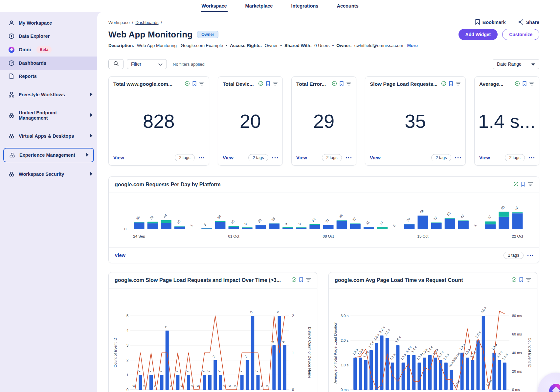 This screenshot has width=560, height=392. Describe the element at coordinates (49, 155) in the screenshot. I see `sidebar-item-experience-management: Experience Management` at that location.